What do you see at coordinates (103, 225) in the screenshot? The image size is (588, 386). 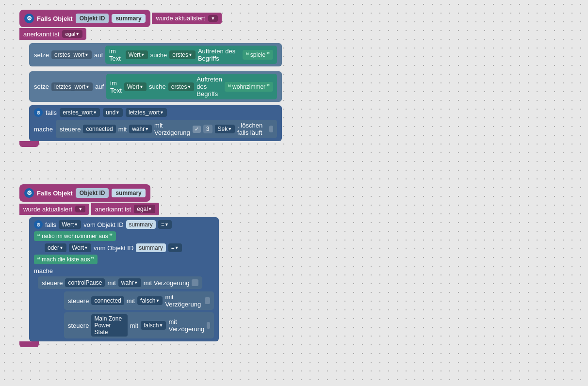 I see `block2-if-vom-objekt: vom Objekt ID` at bounding box center [103, 225].